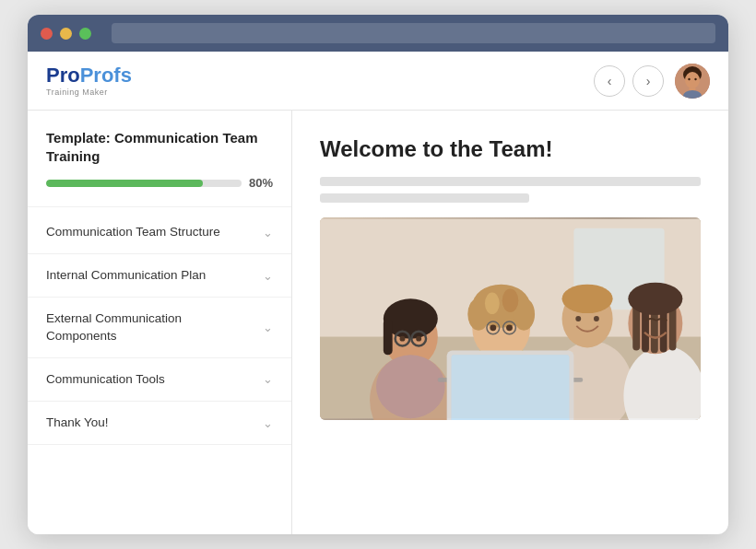 This screenshot has height=549, width=756. I want to click on logo-profs: Profs, so click(106, 76).